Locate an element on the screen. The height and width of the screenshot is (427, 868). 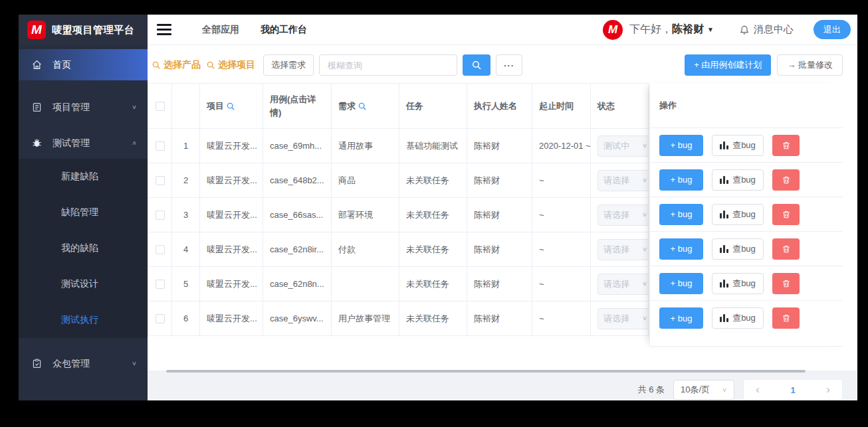
search-button is located at coordinates (477, 65).